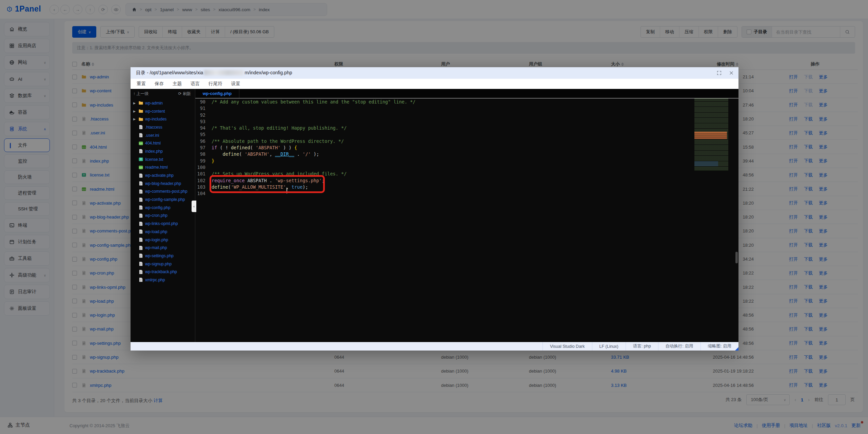 The height and width of the screenshot is (434, 868). I want to click on minimap, so click(711, 134).